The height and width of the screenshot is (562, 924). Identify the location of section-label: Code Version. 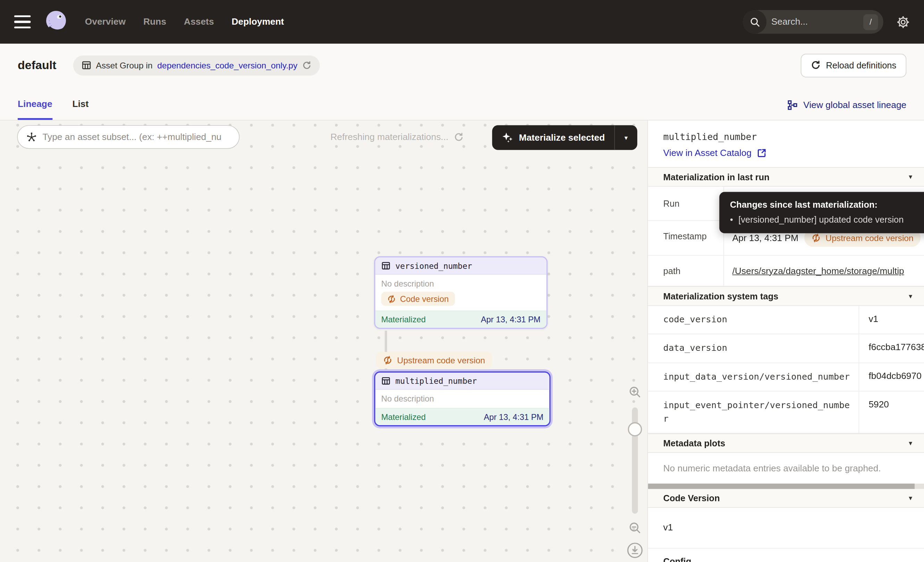
(692, 498).